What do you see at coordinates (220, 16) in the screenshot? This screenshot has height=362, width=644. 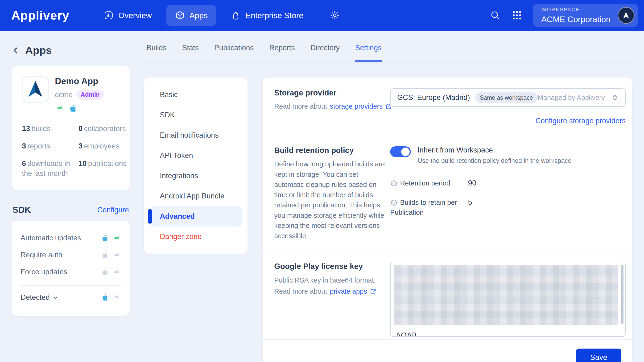 I see `main-nav: Overview Apps Enterprise Store` at bounding box center [220, 16].